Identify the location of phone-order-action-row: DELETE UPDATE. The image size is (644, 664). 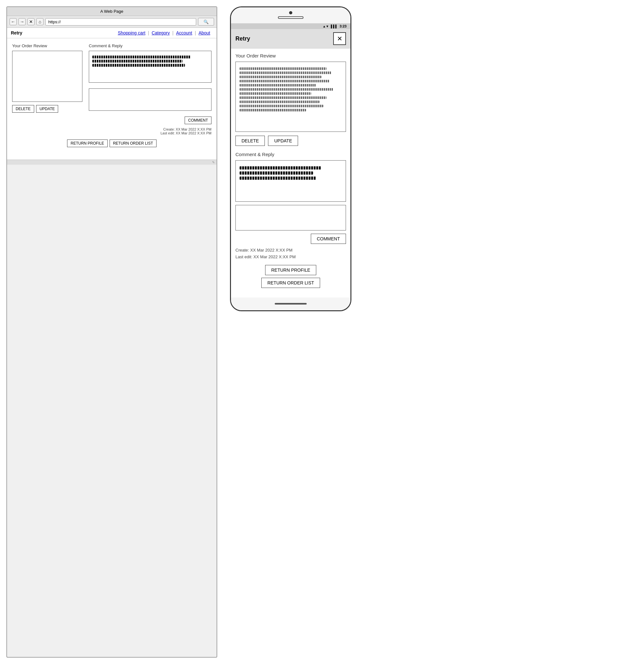
(291, 141).